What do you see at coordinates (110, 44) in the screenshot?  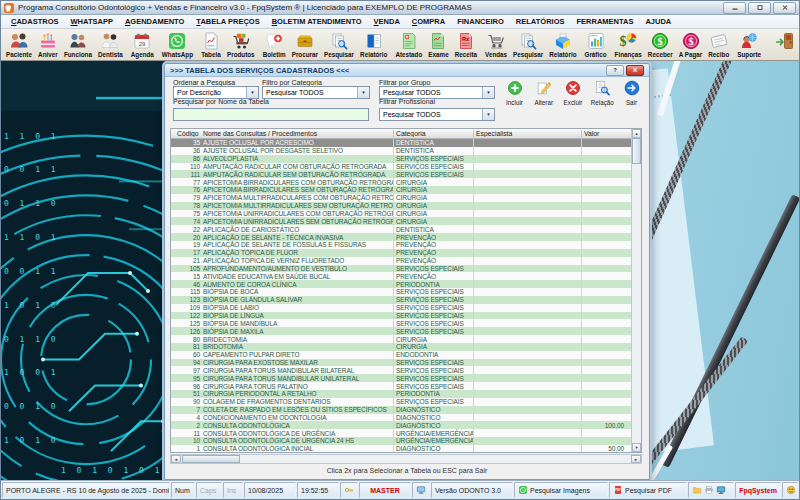 I see `toolbar-button-dentista: Dentista` at bounding box center [110, 44].